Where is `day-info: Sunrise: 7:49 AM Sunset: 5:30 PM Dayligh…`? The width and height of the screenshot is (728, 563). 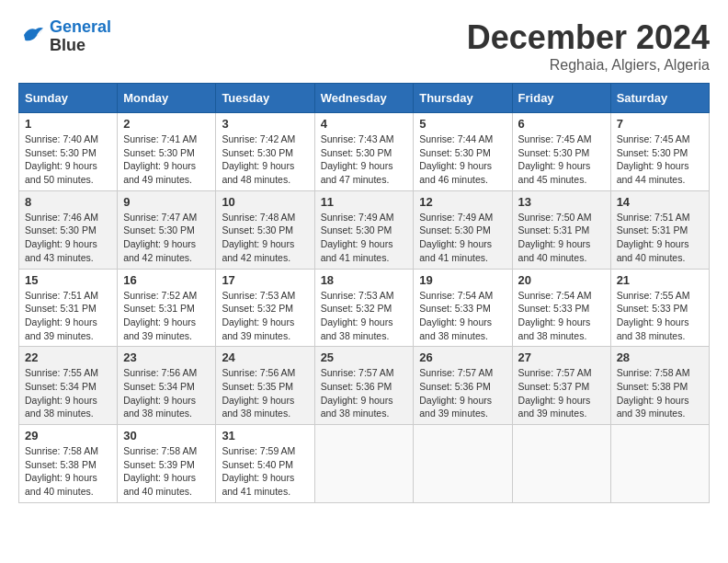 day-info: Sunrise: 7:49 AM Sunset: 5:30 PM Dayligh… is located at coordinates (364, 237).